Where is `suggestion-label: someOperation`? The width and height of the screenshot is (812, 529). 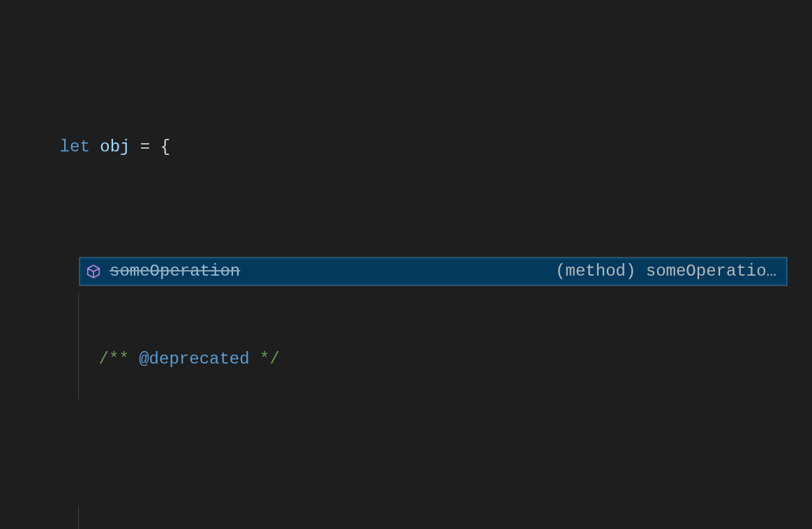 suggestion-label: someOperation is located at coordinates (174, 271).